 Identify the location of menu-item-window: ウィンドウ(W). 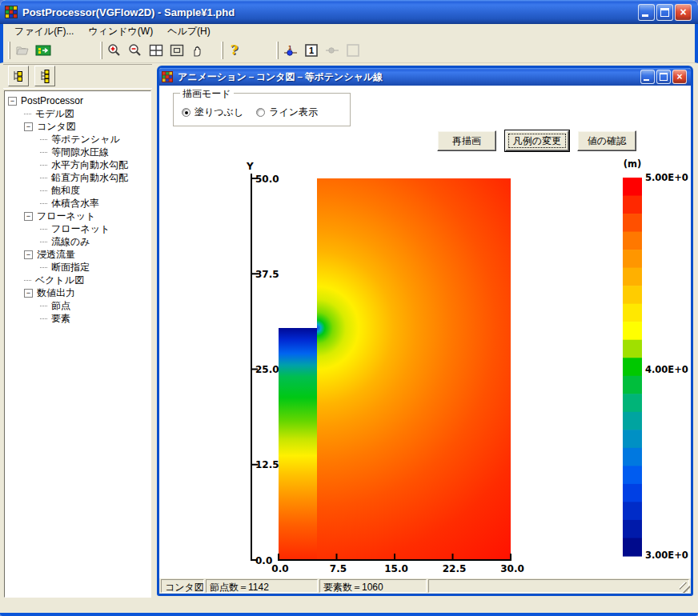
(120, 32).